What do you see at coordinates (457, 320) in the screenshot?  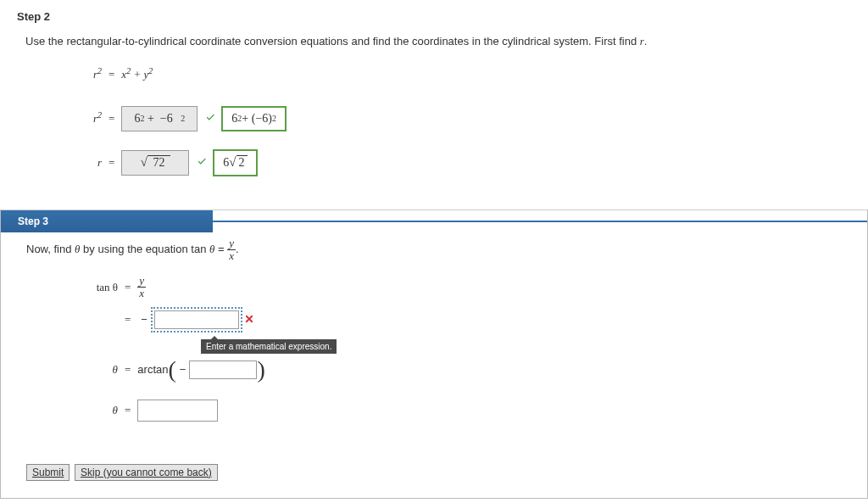 I see `step3-eq2: = −` at bounding box center [457, 320].